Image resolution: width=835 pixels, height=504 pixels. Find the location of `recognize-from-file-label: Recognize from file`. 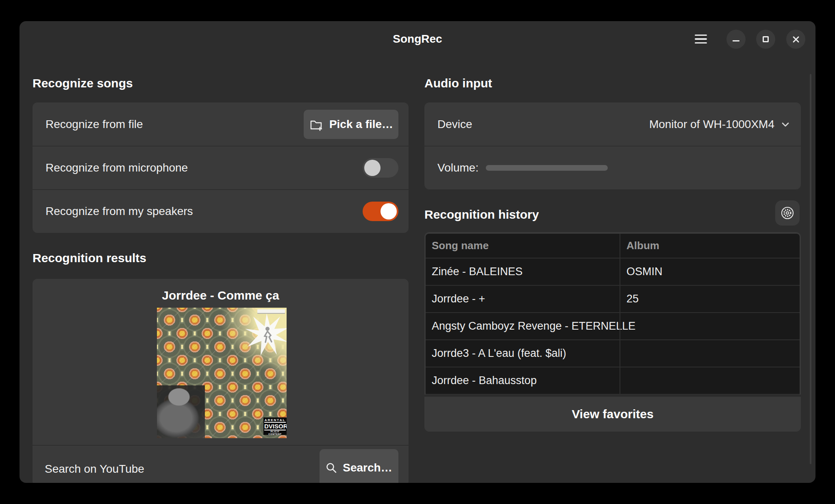

recognize-from-file-label: Recognize from file is located at coordinates (94, 124).